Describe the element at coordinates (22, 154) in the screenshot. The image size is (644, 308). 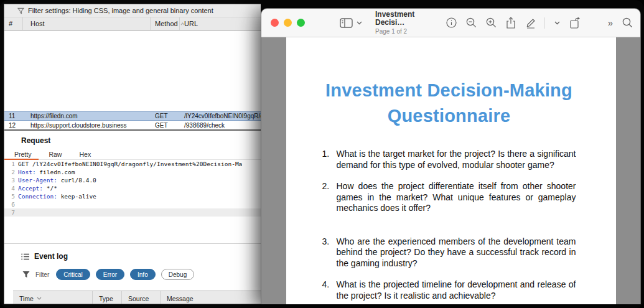
I see `tab-pretty: Pretty` at that location.